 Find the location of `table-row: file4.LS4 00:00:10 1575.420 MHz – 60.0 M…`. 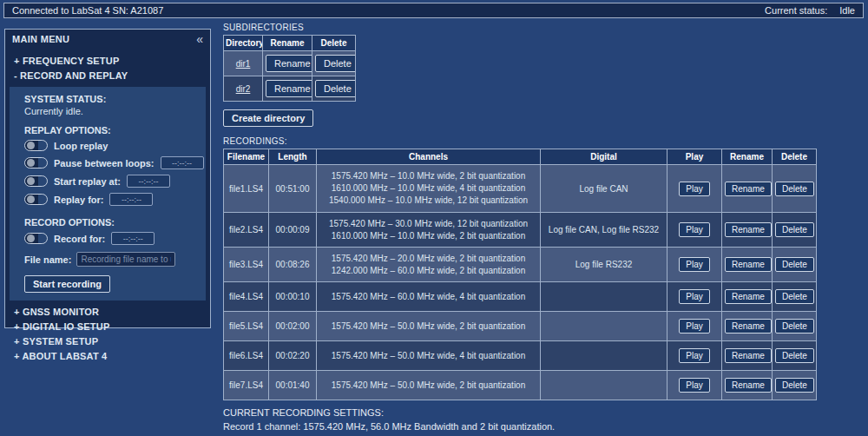

table-row: file4.LS4 00:00:10 1575.420 MHz – 60.0 M… is located at coordinates (521, 297).